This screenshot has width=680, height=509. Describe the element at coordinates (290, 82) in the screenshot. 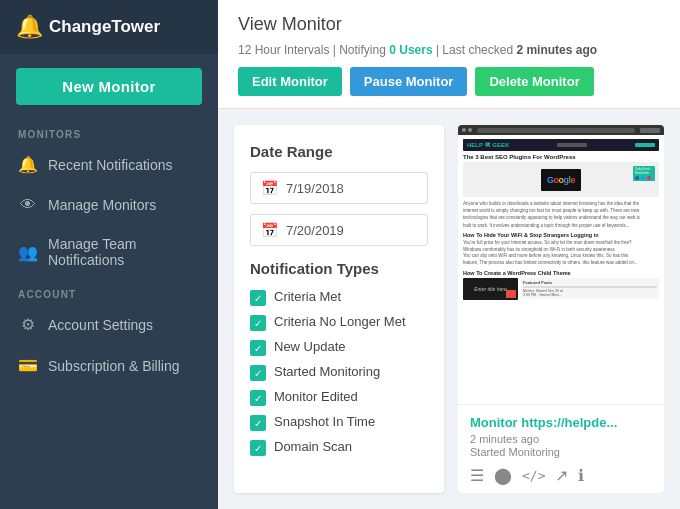

I see `edit-monitor-button: Edit Monitor` at that location.